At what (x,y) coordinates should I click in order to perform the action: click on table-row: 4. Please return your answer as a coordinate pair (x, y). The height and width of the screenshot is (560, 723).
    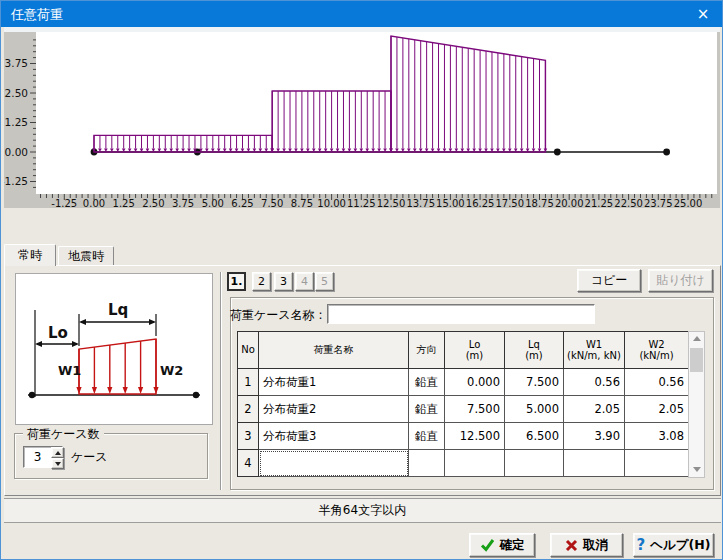
    Looking at the image, I should click on (464, 464).